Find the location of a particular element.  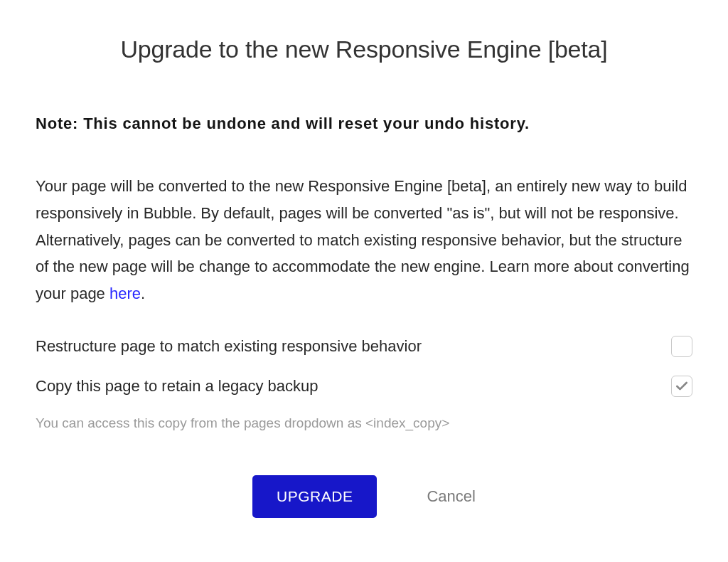

upgrade-button: UPGRADE is located at coordinates (314, 497).